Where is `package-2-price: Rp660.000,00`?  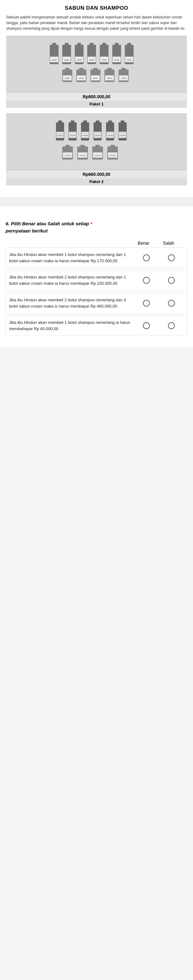 package-2-price: Rp660.000,00 is located at coordinates (97, 174).